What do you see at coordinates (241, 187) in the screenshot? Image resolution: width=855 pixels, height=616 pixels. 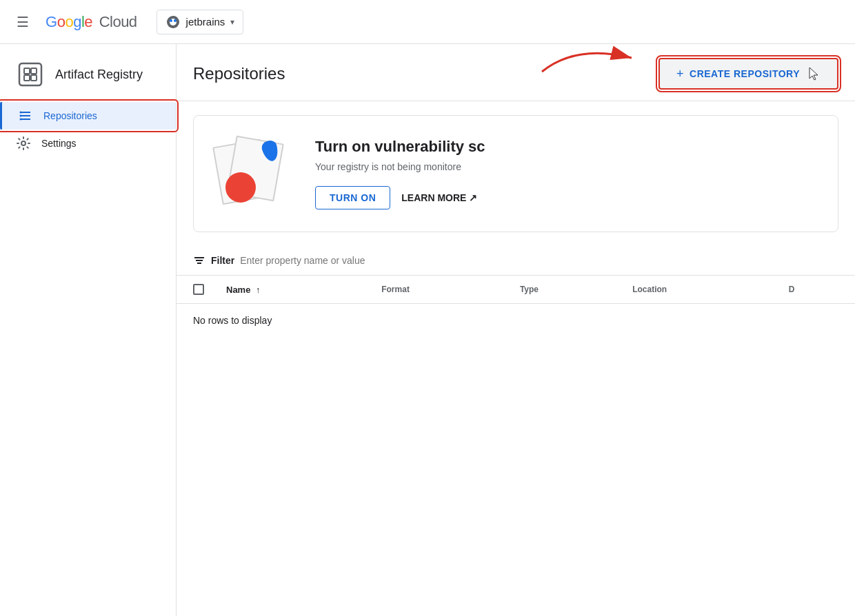 I see `red-circle-shape` at bounding box center [241, 187].